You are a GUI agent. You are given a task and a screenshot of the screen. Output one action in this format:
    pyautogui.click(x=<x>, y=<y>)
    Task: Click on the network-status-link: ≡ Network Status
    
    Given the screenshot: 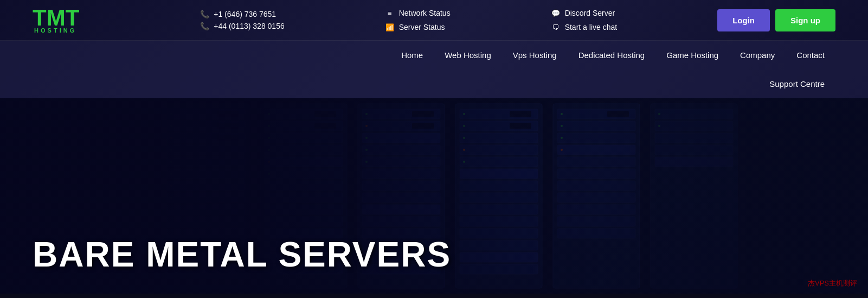 What is the action you would take?
    pyautogui.click(x=417, y=13)
    